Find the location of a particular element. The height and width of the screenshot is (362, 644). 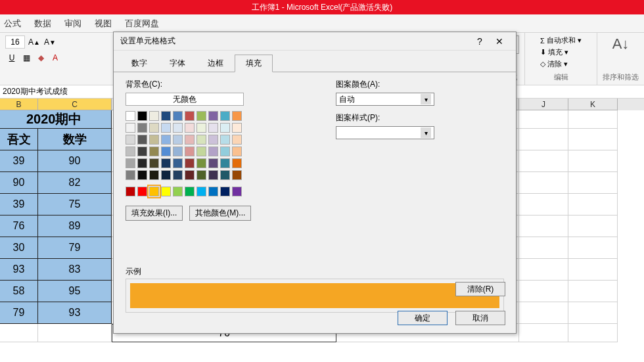

help-button: ? is located at coordinates (480, 41).